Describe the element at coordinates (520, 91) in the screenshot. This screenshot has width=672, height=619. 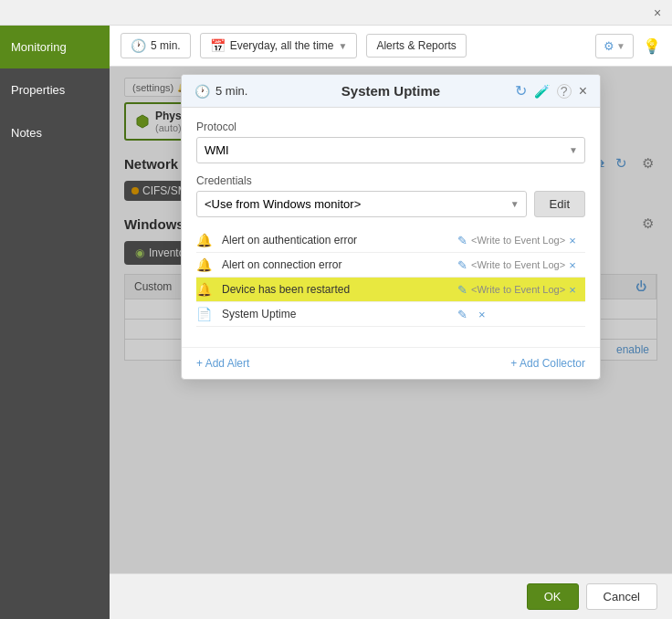
I see `modal-refresh-icon: ↻` at that location.